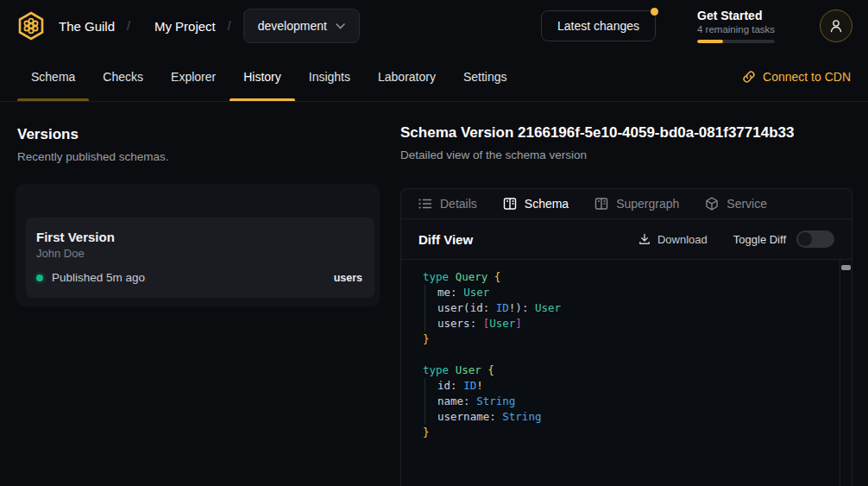 The width and height of the screenshot is (868, 486). I want to click on code-scrollbar-thumb, so click(846, 268).